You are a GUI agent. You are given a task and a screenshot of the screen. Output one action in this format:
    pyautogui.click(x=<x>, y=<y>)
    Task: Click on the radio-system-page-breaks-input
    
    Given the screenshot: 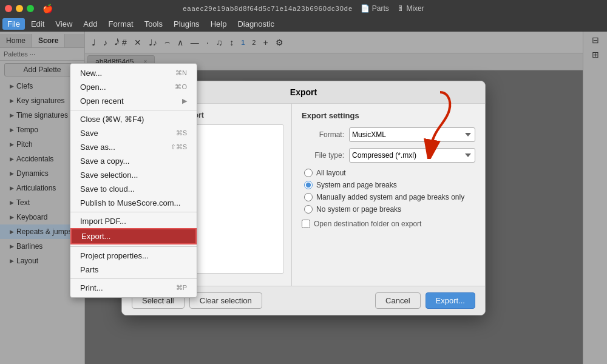 What is the action you would take?
    pyautogui.click(x=308, y=185)
    